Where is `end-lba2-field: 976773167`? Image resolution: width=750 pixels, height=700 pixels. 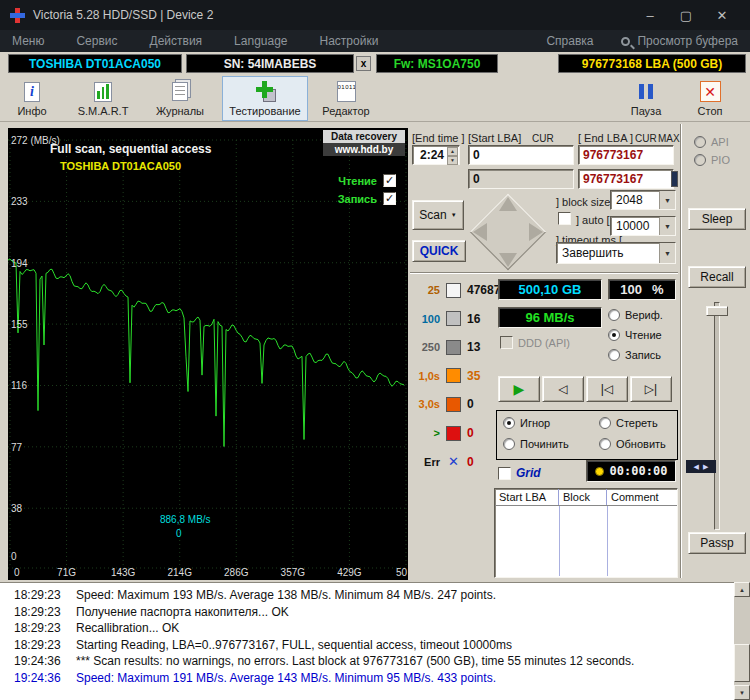 end-lba2-field: 976773167 is located at coordinates (626, 179).